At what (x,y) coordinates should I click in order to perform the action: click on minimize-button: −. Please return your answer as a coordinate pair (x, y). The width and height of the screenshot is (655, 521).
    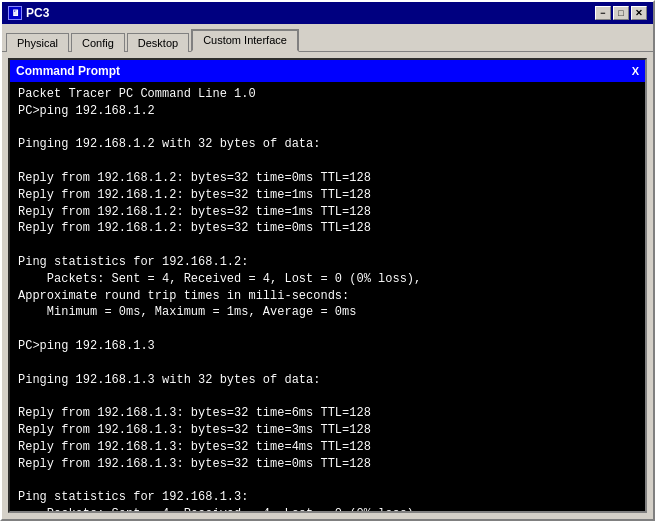
    Looking at the image, I should click on (603, 13).